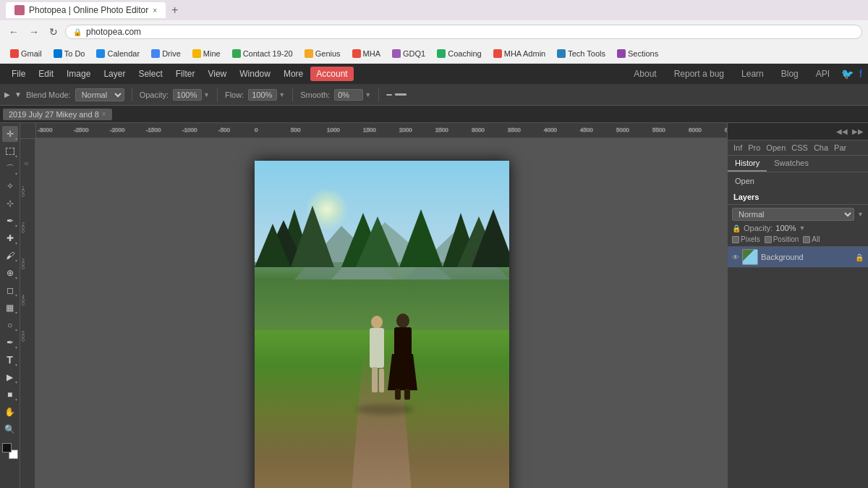  I want to click on menu-window: Window, so click(255, 74).